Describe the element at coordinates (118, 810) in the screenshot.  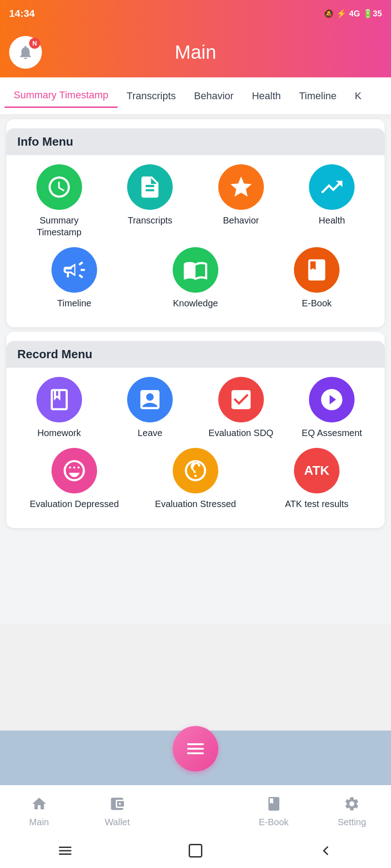
I see `nav-wallet: Wallet` at that location.